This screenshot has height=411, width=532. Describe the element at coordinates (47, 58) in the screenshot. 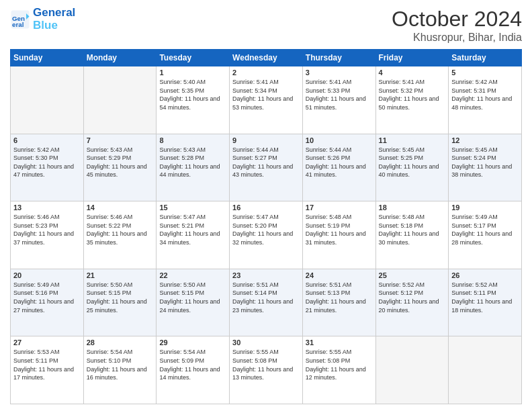

I see `weekday-header-sunday: Sunday` at that location.